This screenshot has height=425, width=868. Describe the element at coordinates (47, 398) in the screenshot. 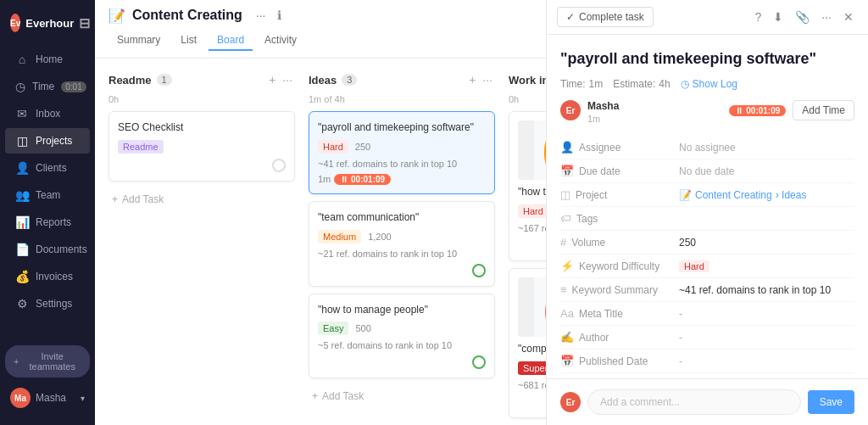

I see `sidebar-user: Ma Masha ▾` at that location.